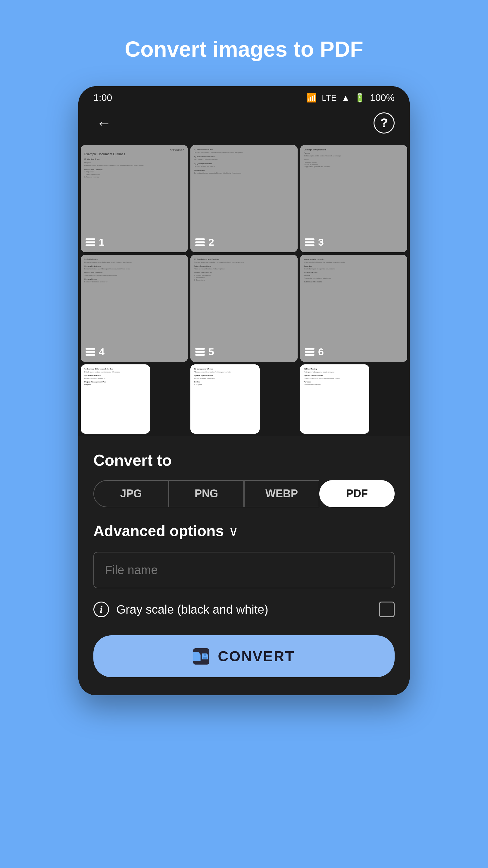 The image size is (488, 868). Describe the element at coordinates (244, 308) in the screenshot. I see `grid-item: 5.) Cost Drivers and Funding Analysis of…` at that location.